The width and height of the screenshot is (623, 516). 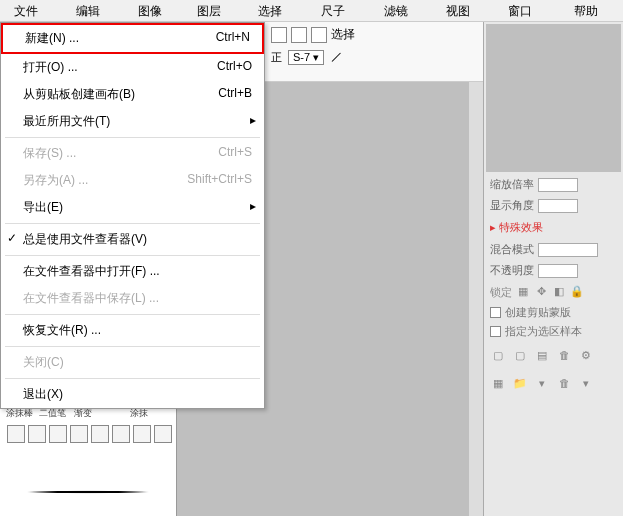 What do you see at coordinates (586, 383) in the screenshot?
I see `more-icon: ▾` at bounding box center [586, 383].